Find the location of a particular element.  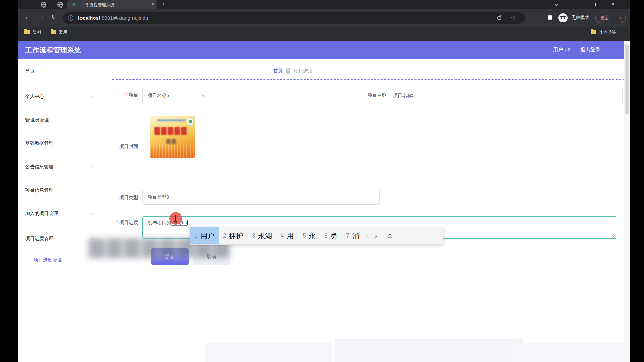

type-value: 项目类型3 is located at coordinates (158, 197).